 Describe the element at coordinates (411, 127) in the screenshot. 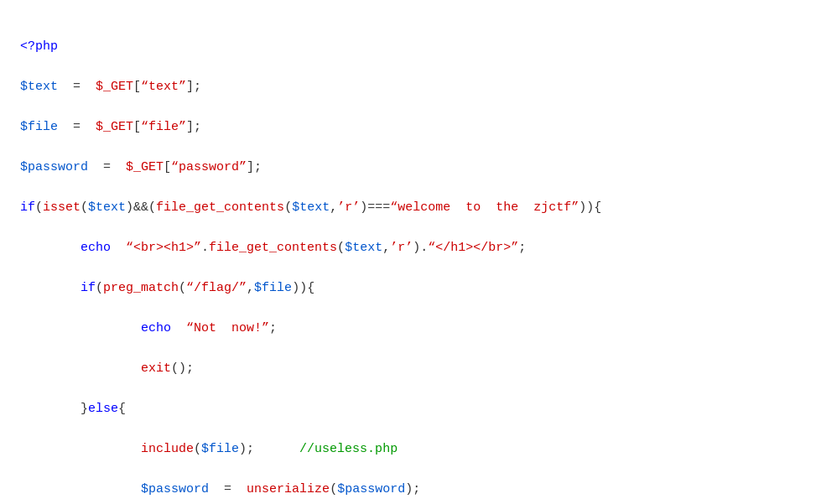

I see `line-3: $file = $_GET[“file”];` at that location.